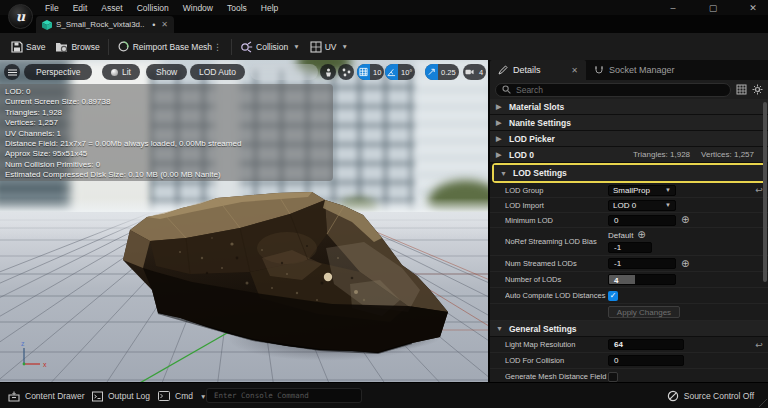  I want to click on browse-button: Browse, so click(77, 46).